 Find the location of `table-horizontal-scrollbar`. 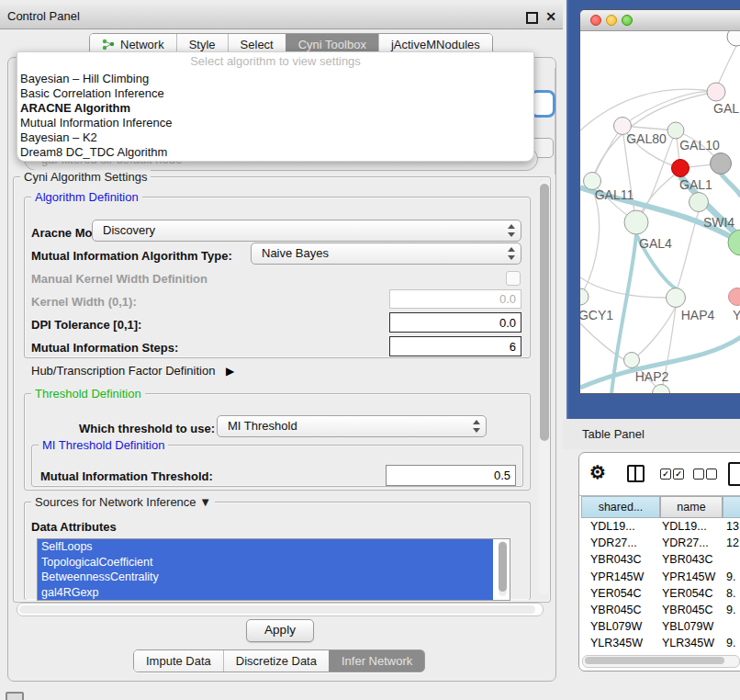

table-horizontal-scrollbar is located at coordinates (661, 661).